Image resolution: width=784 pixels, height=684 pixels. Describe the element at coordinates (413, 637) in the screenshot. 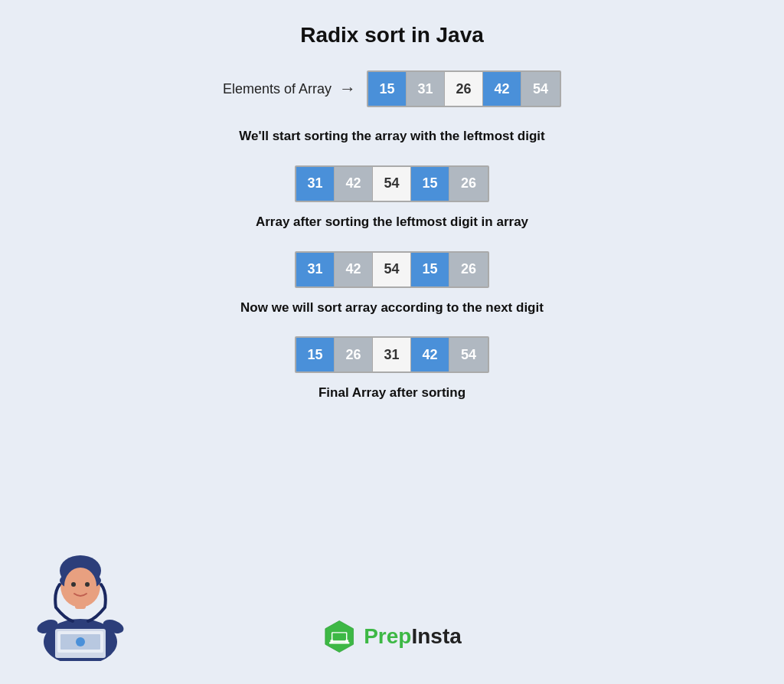

I see `prepinsta-brand-text: PrepInsta` at that location.